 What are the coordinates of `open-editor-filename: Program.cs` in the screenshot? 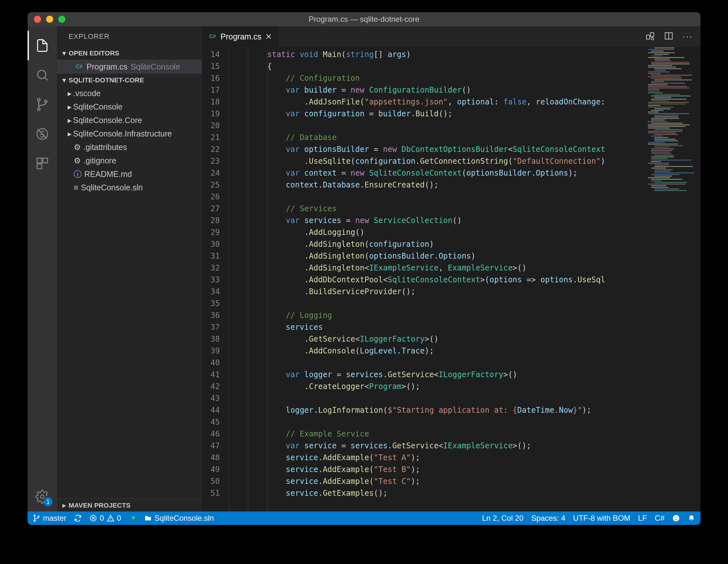 It's located at (107, 67).